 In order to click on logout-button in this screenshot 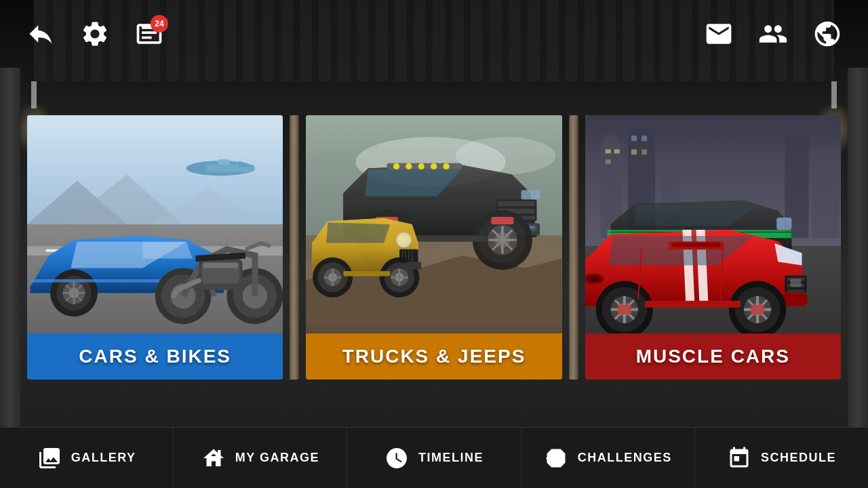, I will do `click(41, 34)`.